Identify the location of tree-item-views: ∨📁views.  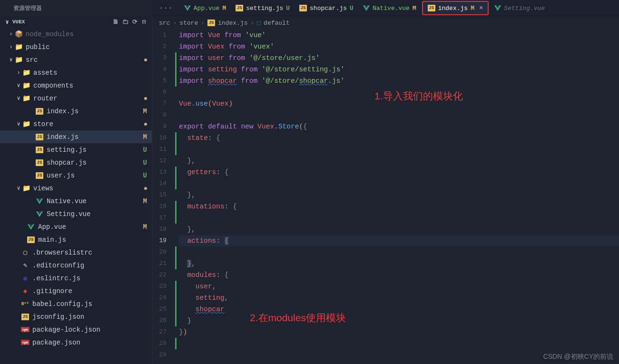
(76, 188).